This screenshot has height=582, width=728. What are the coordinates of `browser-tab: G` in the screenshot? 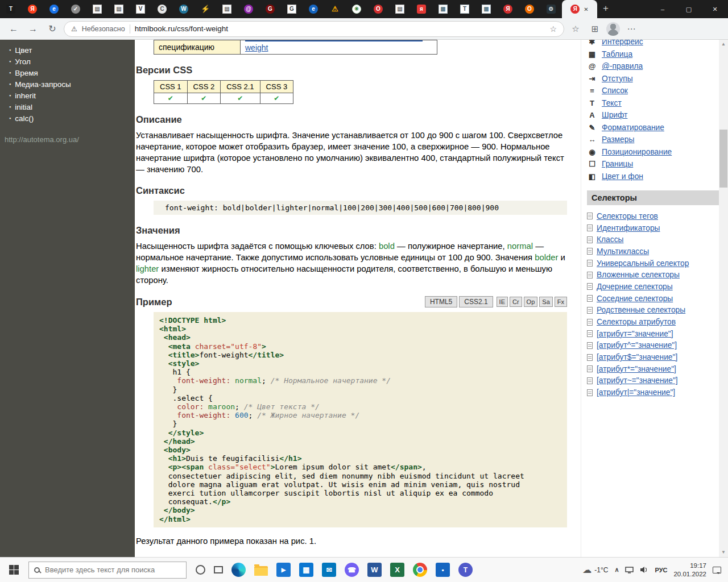 It's located at (270, 9).